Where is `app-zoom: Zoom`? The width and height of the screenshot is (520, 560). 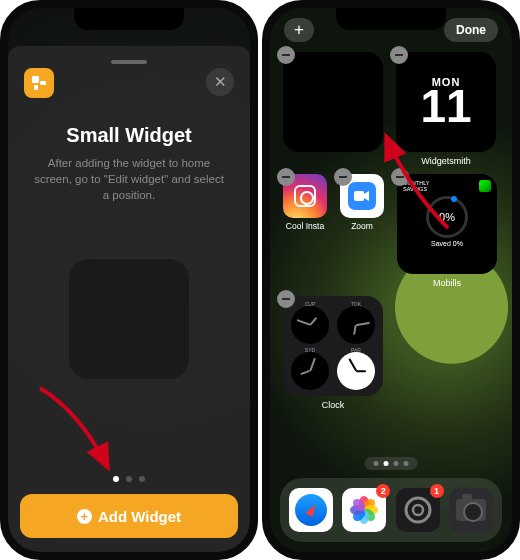
app-zoom: Zoom is located at coordinates (362, 202).